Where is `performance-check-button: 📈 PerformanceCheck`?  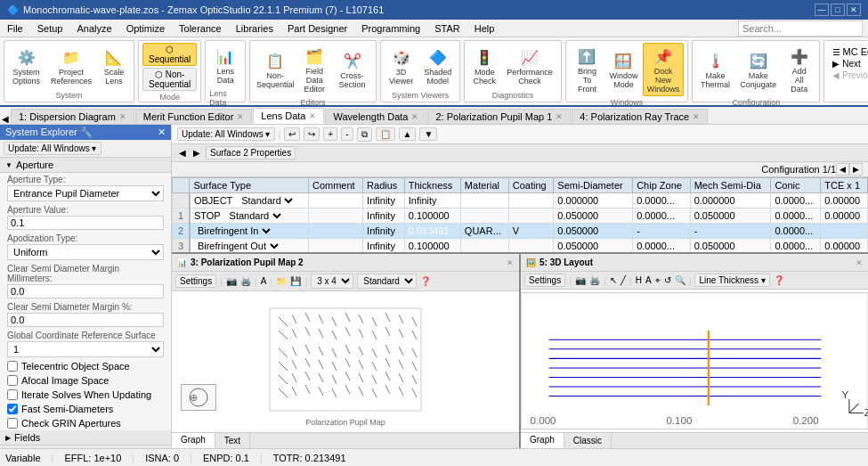
performance-check-button: 📈 PerformanceCheck is located at coordinates (530, 66).